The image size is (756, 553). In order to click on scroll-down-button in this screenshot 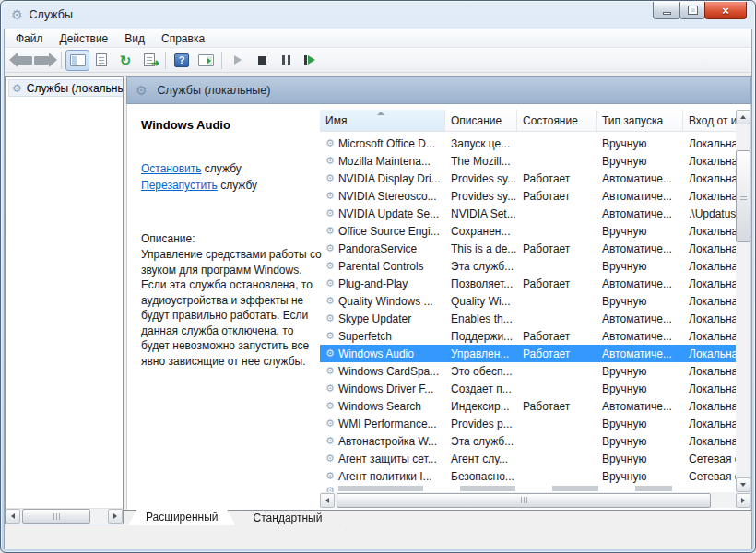, I will do `click(743, 485)`.